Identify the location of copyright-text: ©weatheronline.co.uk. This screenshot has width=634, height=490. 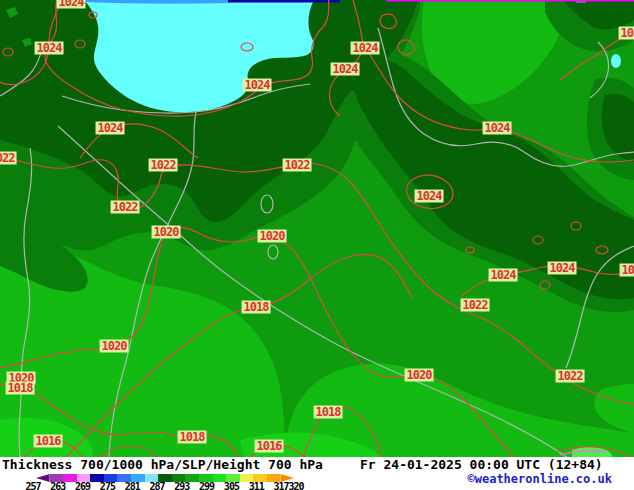
(540, 480).